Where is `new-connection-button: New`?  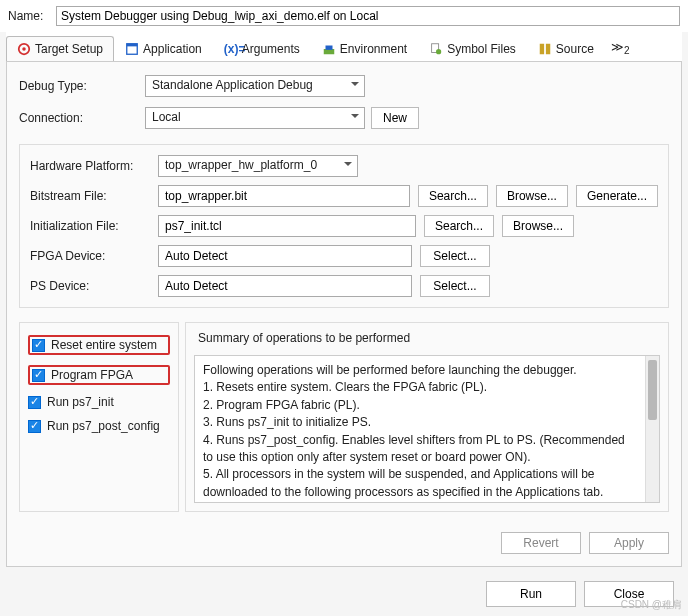
new-connection-button: New is located at coordinates (395, 118).